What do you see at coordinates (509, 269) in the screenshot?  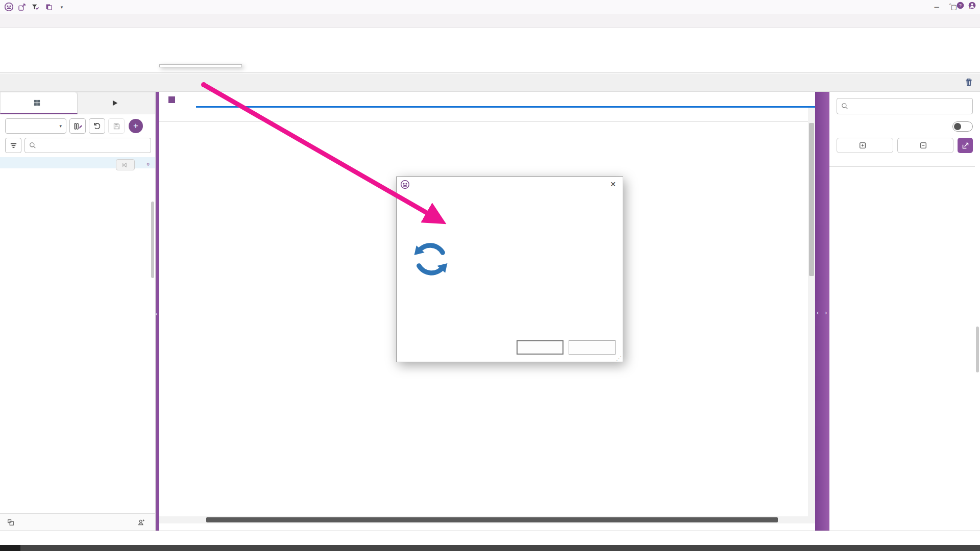 I see `sapio365-dialog: ✕ ⋰` at bounding box center [509, 269].